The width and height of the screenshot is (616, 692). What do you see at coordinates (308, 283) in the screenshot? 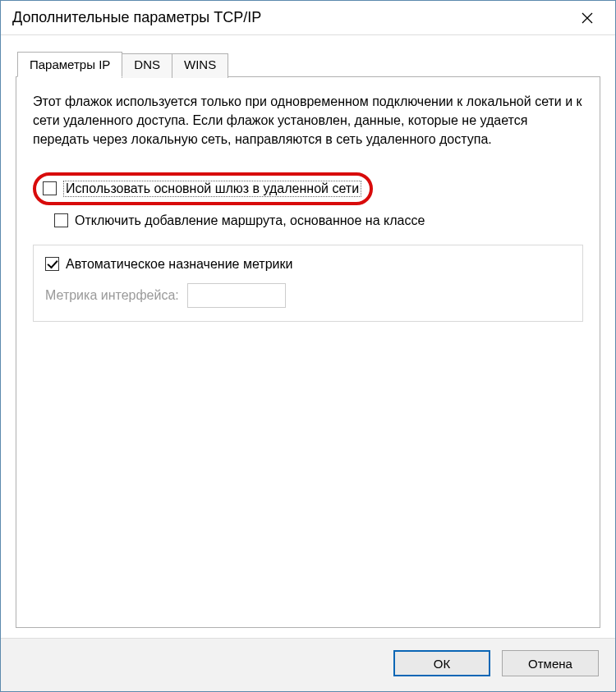
I see `metric-group: Автоматическое назначение метрики Метрик…` at bounding box center [308, 283].